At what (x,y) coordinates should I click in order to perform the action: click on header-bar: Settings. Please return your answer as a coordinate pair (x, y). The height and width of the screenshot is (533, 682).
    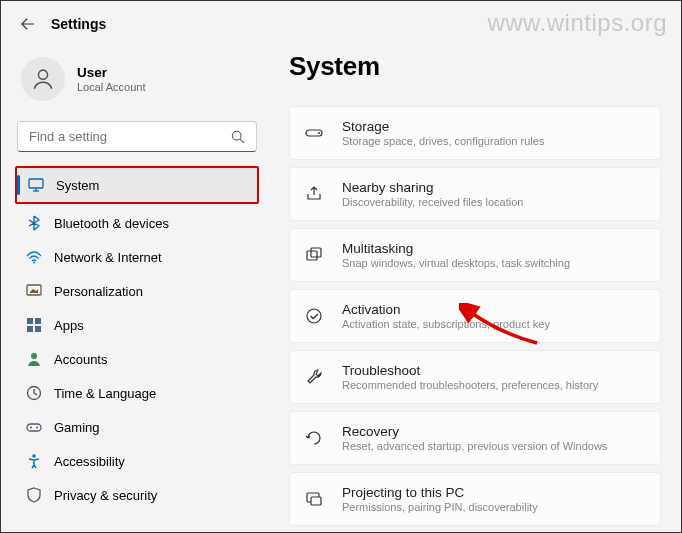
    Looking at the image, I should click on (341, 22).